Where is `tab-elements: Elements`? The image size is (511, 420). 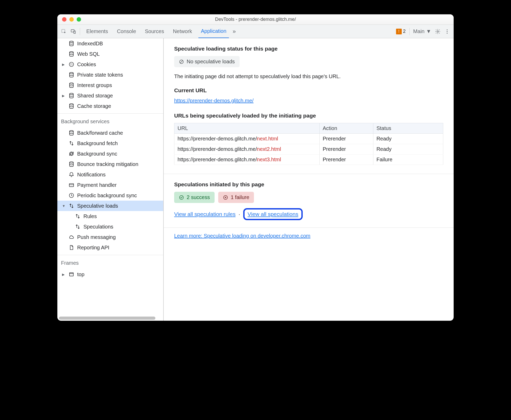
tab-elements: Elements is located at coordinates (97, 31).